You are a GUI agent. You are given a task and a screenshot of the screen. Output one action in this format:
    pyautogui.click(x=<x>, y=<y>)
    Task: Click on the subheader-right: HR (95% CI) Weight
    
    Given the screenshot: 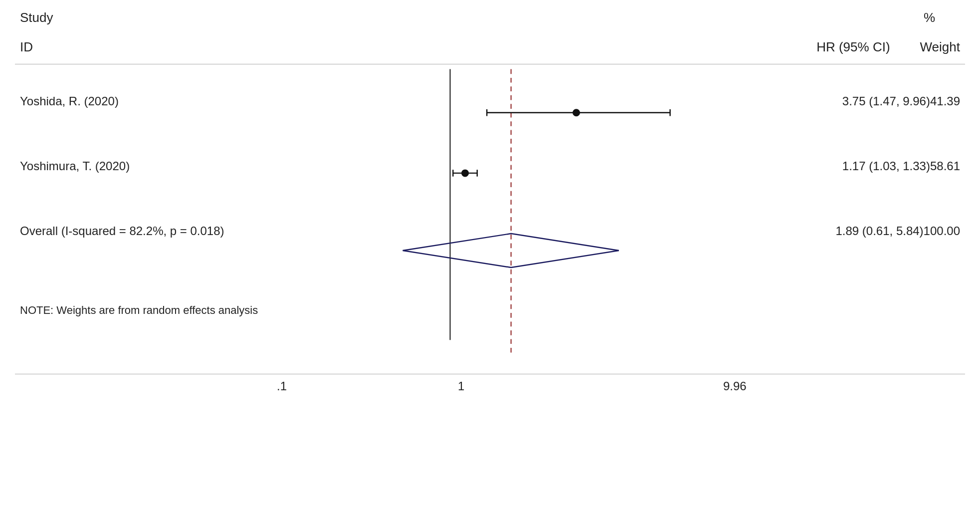 What is the action you would take?
    pyautogui.click(x=888, y=47)
    